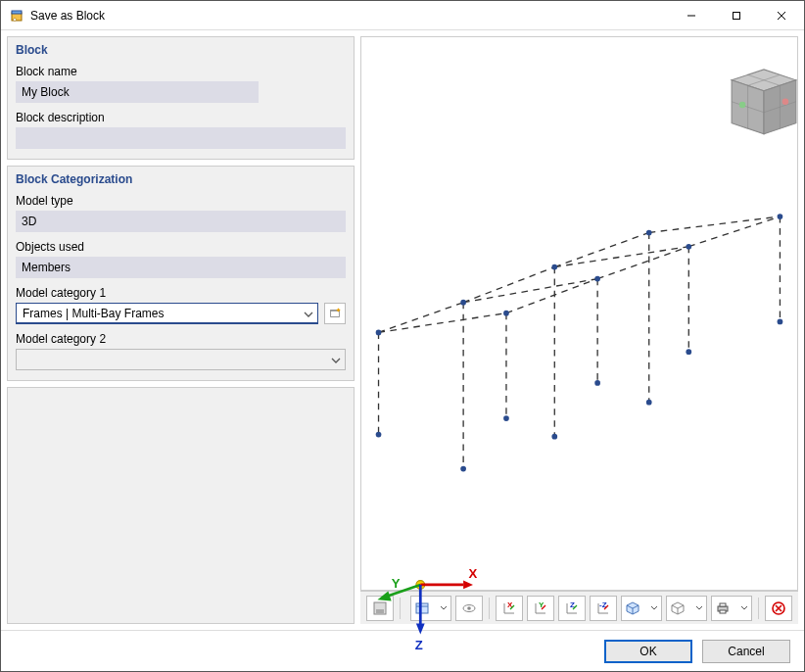  I want to click on minimize-button, so click(691, 16).